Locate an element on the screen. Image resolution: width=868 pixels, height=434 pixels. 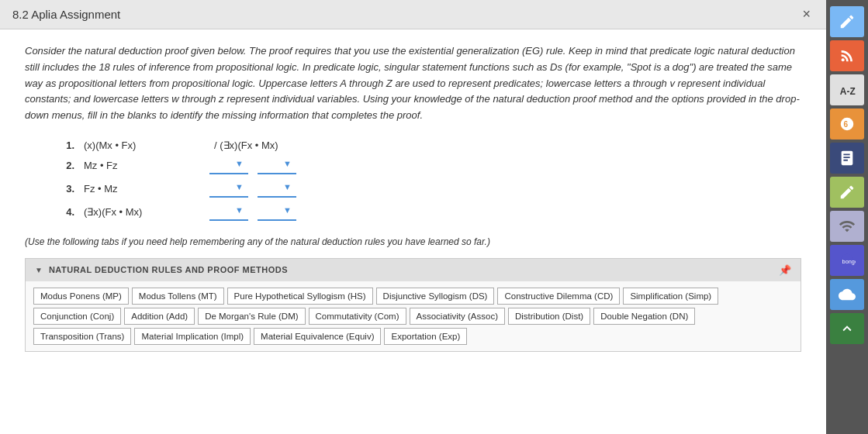
sidebar-btn-chevron is located at coordinates (847, 329).